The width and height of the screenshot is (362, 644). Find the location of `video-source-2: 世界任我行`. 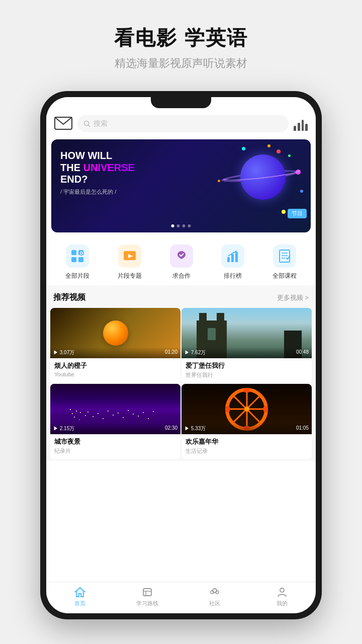

video-source-2: 世界任我行 is located at coordinates (246, 375).